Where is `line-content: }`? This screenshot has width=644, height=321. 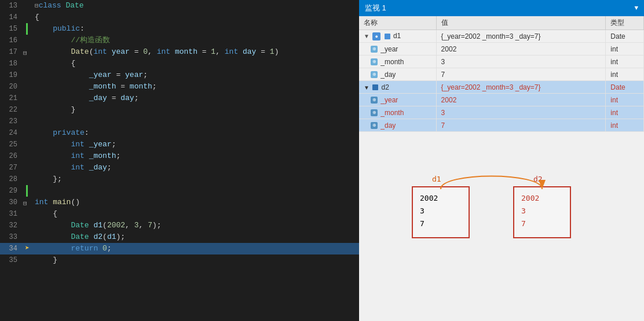
line-content: } is located at coordinates (196, 110).